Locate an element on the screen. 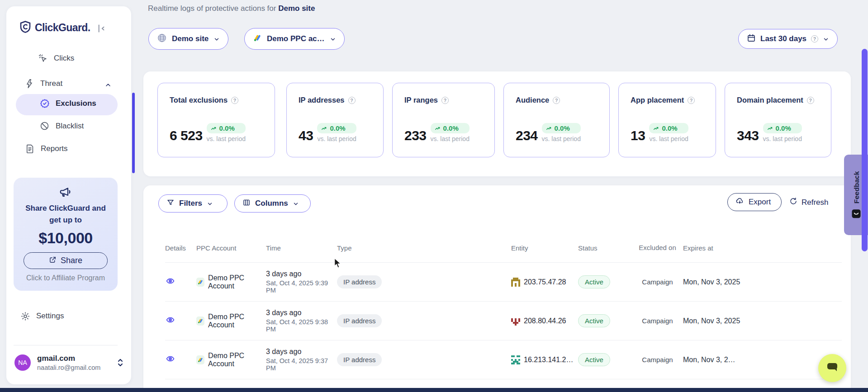  account-switcher: NA gmail.com naatali.ro@gmail.com is located at coordinates (69, 363).